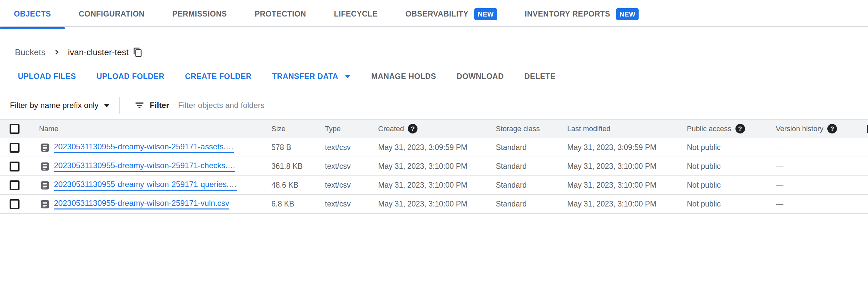 Image resolution: width=868 pixels, height=300 pixels. I want to click on upload-files-button: UPLOAD FILES, so click(47, 76).